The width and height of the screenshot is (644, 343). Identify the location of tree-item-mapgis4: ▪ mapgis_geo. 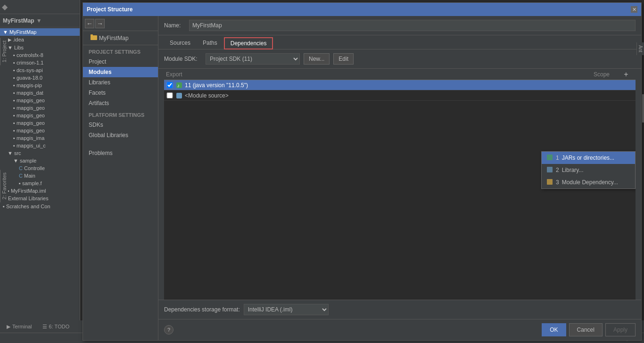
(40, 108).